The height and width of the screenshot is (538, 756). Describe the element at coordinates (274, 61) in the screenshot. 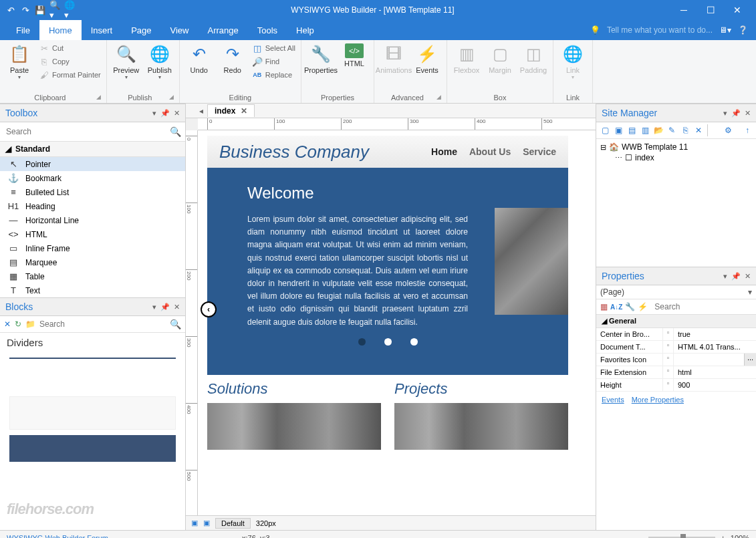

I see `find-button: 🔎Find` at that location.